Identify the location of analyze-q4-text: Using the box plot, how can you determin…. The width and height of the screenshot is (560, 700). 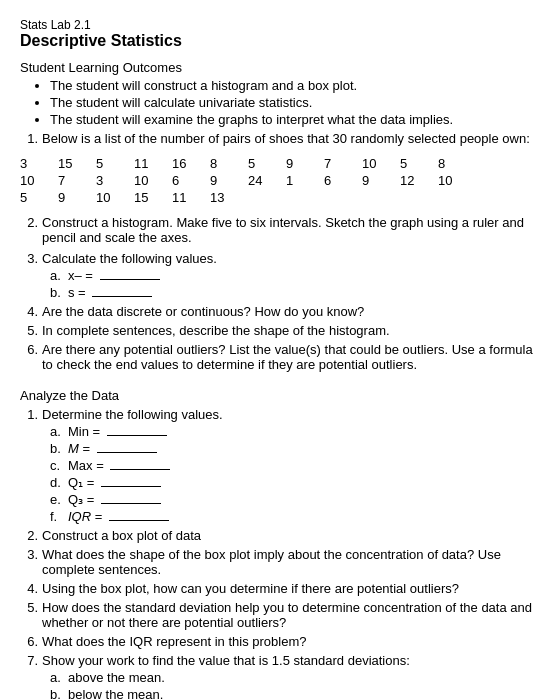
(291, 588).